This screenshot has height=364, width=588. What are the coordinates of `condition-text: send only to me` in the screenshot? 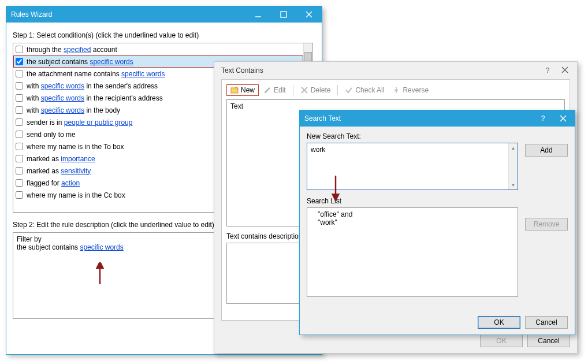 It's located at (51, 135).